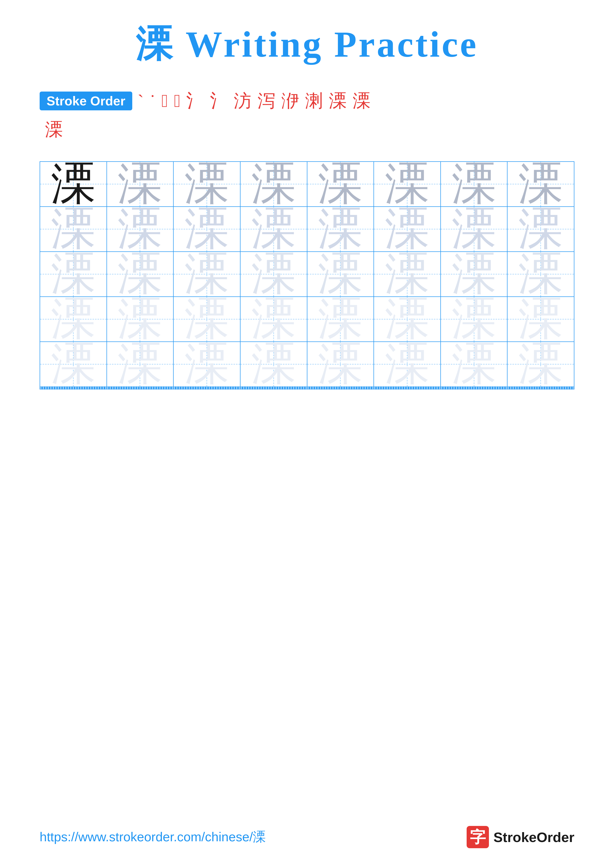  Describe the element at coordinates (254, 101) in the screenshot. I see `stroke-sequence: ` ˙ 𠃊 𠃎 氵 氵 汸 泻 洢 溂 溧 溧` at that location.